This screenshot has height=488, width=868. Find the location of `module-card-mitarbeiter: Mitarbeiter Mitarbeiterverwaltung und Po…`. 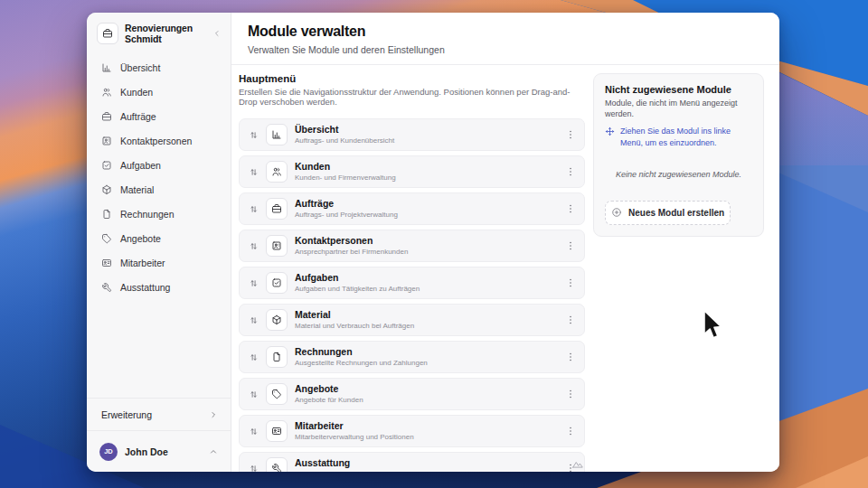

module-card-mitarbeiter: Mitarbeiter Mitarbeiterverwaltung und Po… is located at coordinates (412, 431).